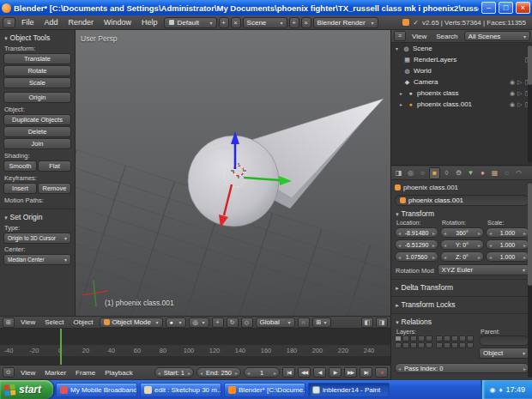  Describe the element at coordinates (218, 323) in the screenshot. I see `manipulator-translate-icon: +` at that location.